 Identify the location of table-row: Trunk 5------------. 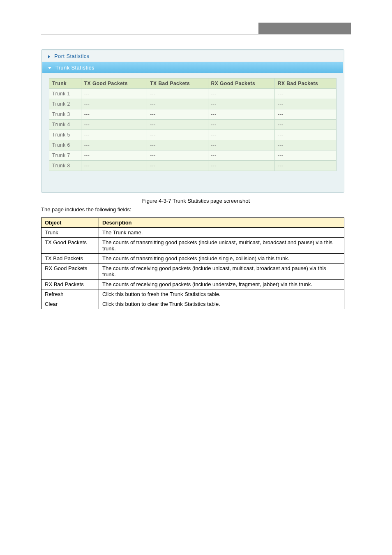
(193, 135).